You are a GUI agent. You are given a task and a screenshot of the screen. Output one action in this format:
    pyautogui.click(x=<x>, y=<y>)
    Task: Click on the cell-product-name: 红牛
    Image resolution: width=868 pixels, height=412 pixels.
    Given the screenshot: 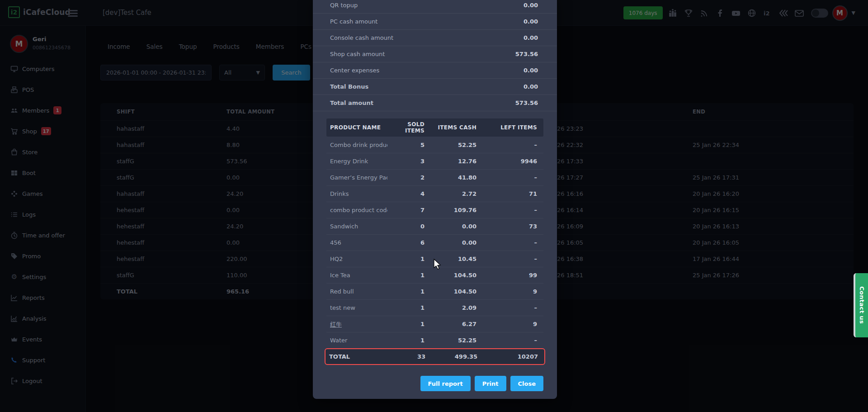 What is the action you would take?
    pyautogui.click(x=357, y=324)
    